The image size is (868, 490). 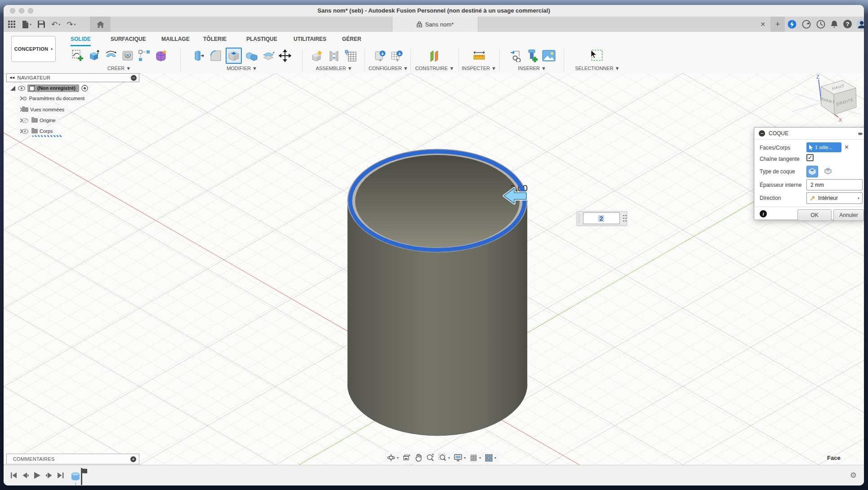 What do you see at coordinates (860, 134) in the screenshot?
I see `dialog-dock-icon: ▶▶` at bounding box center [860, 134].